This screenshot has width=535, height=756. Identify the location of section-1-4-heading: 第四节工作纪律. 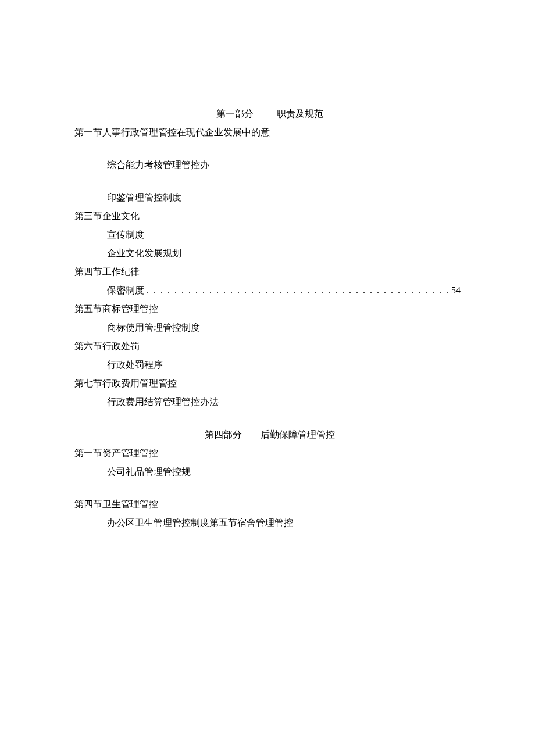
(268, 272).